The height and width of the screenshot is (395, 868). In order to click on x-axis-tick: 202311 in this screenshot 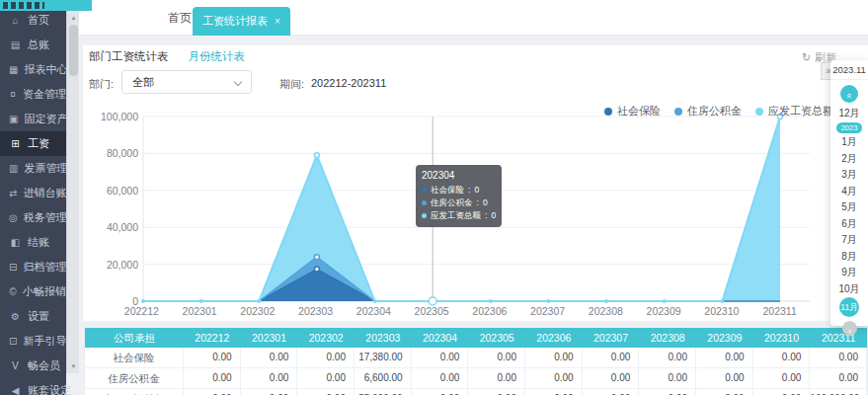, I will do `click(780, 311)`.